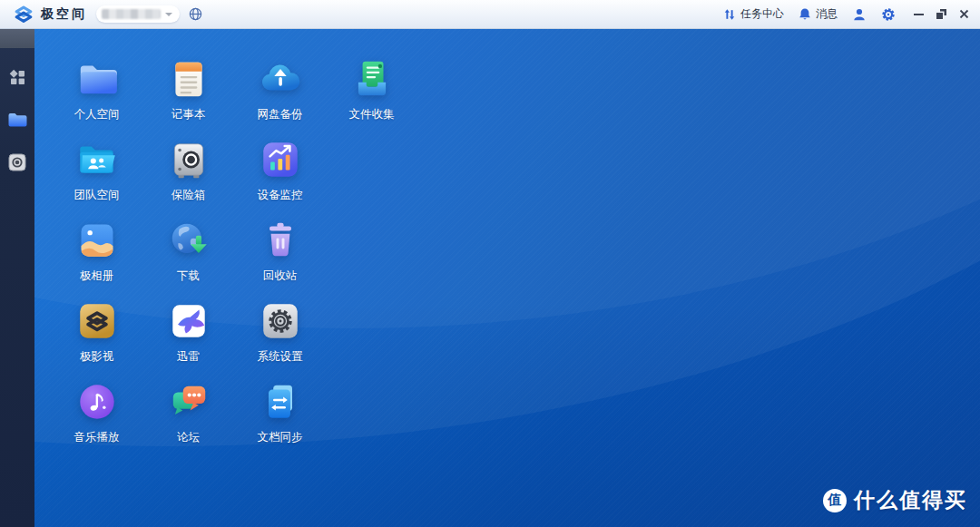 The width and height of the screenshot is (980, 527). Describe the element at coordinates (96, 336) in the screenshot. I see `app-movies: 极影视` at that location.